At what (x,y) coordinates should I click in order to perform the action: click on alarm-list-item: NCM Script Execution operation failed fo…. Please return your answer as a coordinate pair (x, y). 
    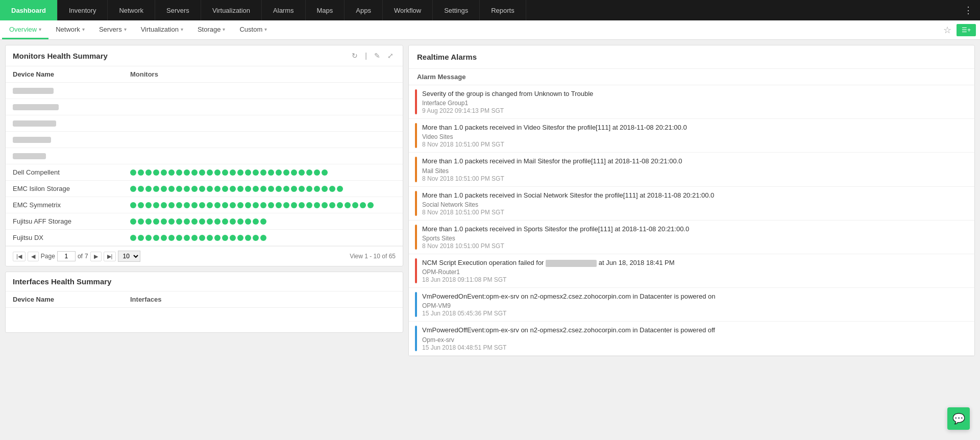
    Looking at the image, I should click on (692, 271).